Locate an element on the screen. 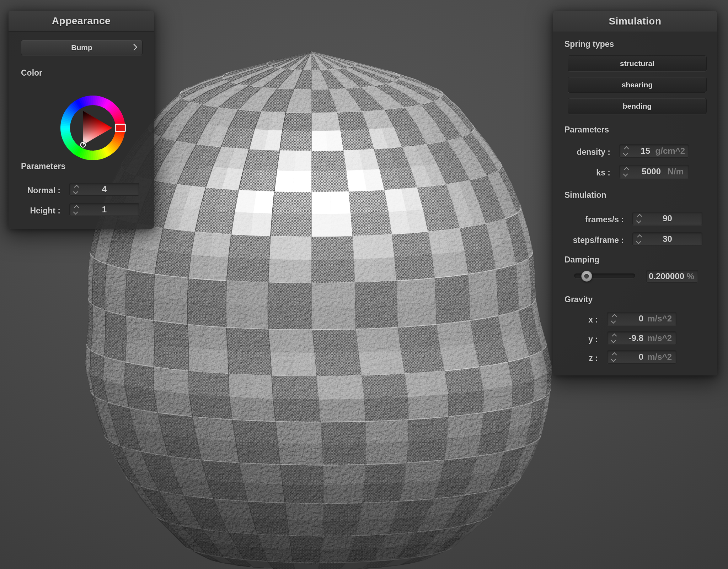 This screenshot has height=569, width=728. simulation-panel: Simulation Spring types structural shear… is located at coordinates (635, 193).